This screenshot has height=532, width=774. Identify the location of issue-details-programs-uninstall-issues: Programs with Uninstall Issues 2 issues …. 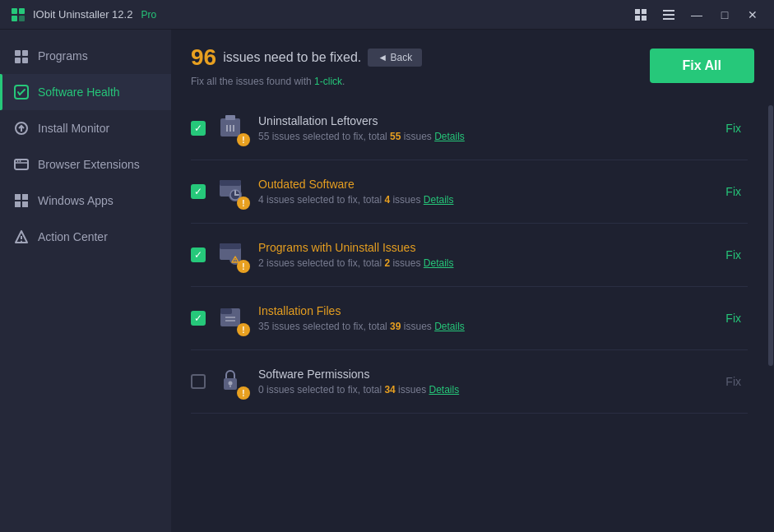
(484, 255).